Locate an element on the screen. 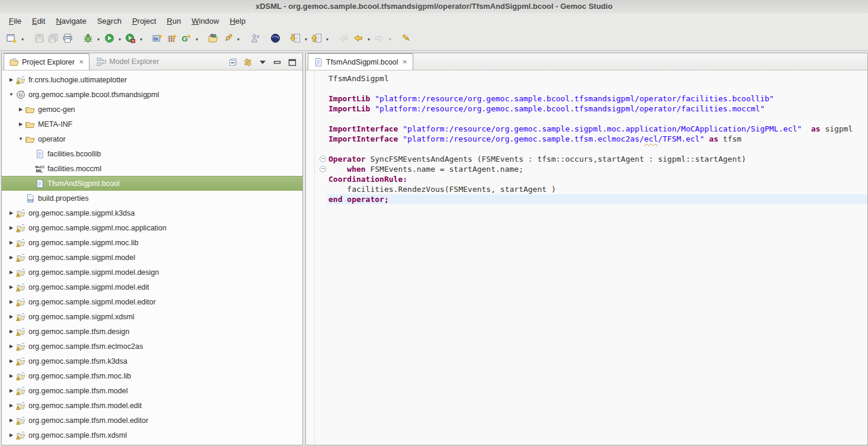  print-button is located at coordinates (68, 40).